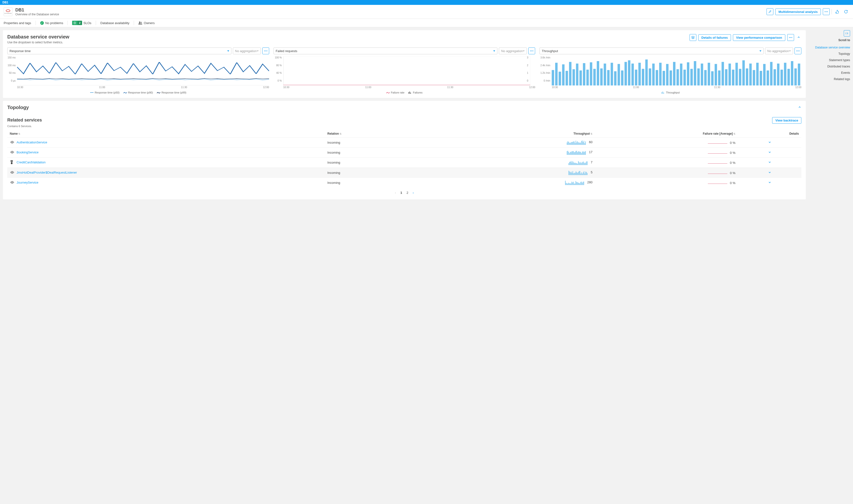 The height and width of the screenshot is (504, 853). I want to click on throughput-cell: 5, so click(524, 173).